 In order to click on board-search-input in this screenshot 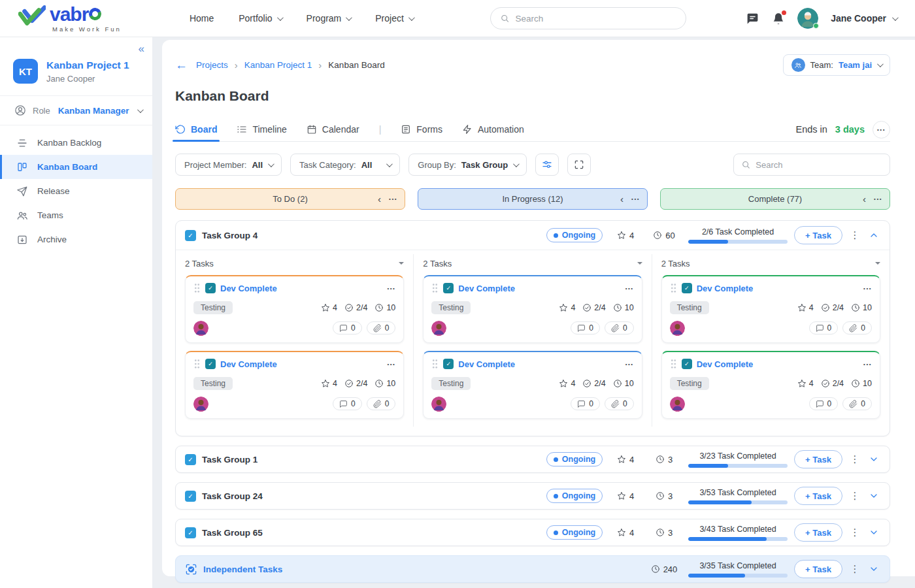, I will do `click(819, 165)`.